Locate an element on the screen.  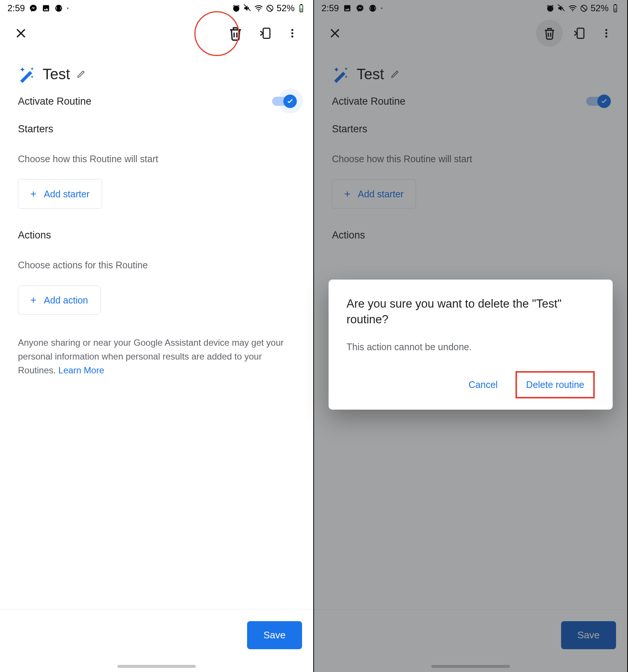
add-action-label: Add action is located at coordinates (66, 300).